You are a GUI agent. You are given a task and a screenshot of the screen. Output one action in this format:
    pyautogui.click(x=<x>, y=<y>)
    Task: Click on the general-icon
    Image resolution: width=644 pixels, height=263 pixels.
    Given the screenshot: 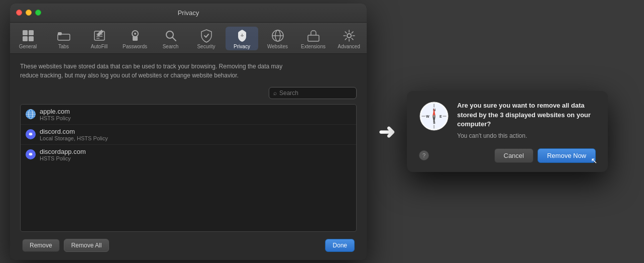 What is the action you would take?
    pyautogui.click(x=28, y=36)
    